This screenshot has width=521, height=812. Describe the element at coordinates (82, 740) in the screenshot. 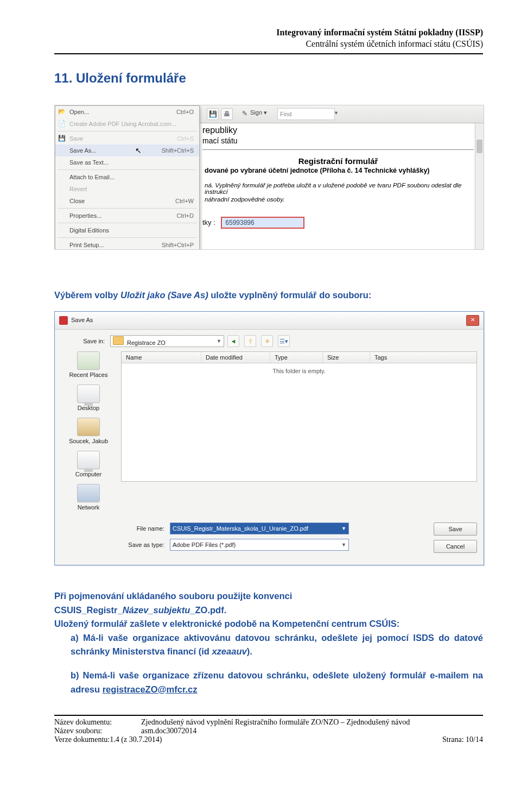

I see `footer-label: Verze dokumentu:` at that location.